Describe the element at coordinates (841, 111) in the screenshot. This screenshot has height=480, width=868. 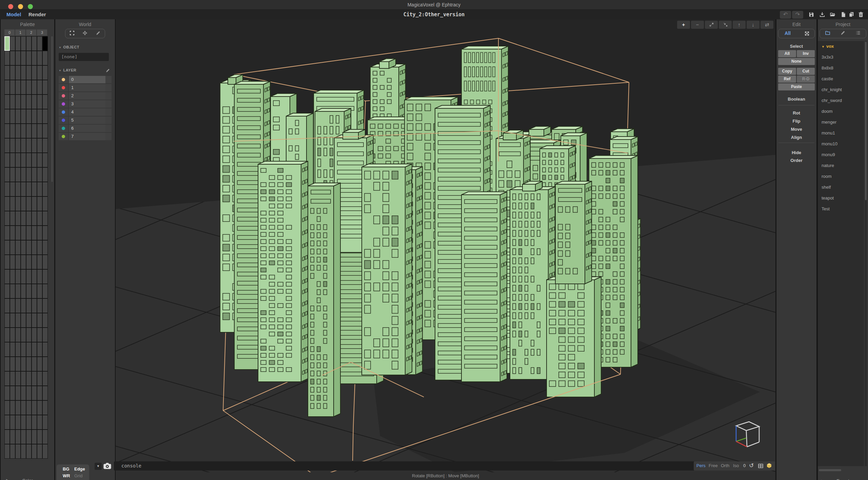
I see `project-item-doom: doom` at that location.